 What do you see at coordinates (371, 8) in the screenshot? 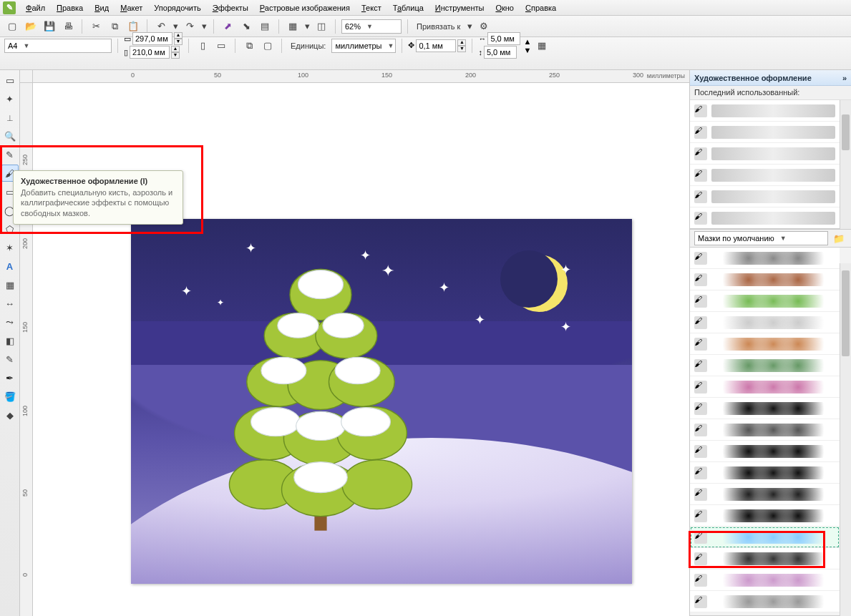
I see `menu-text: Текст` at bounding box center [371, 8].